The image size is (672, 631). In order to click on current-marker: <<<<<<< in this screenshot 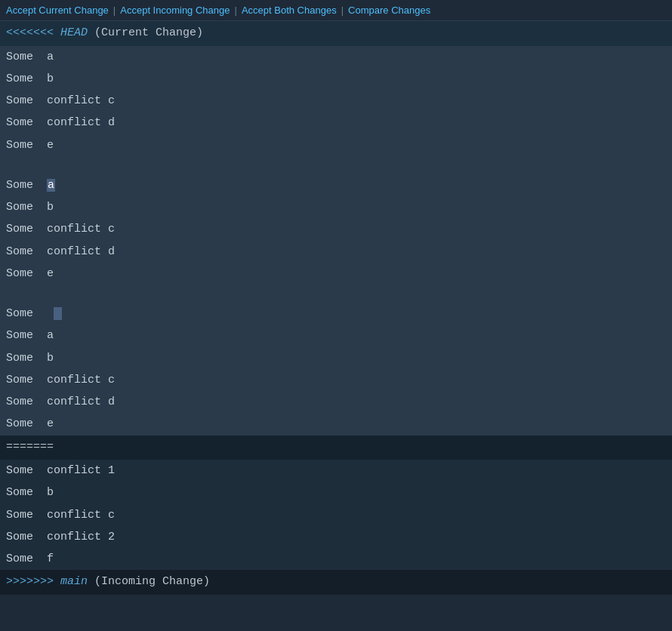, I will do `click(30, 33)`.